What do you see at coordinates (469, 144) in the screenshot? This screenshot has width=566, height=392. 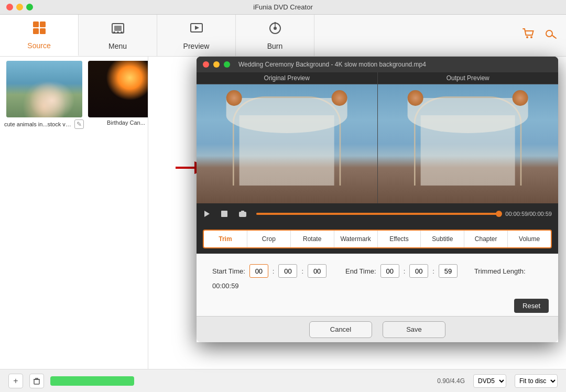 I see `wedding-scene-output` at bounding box center [469, 144].